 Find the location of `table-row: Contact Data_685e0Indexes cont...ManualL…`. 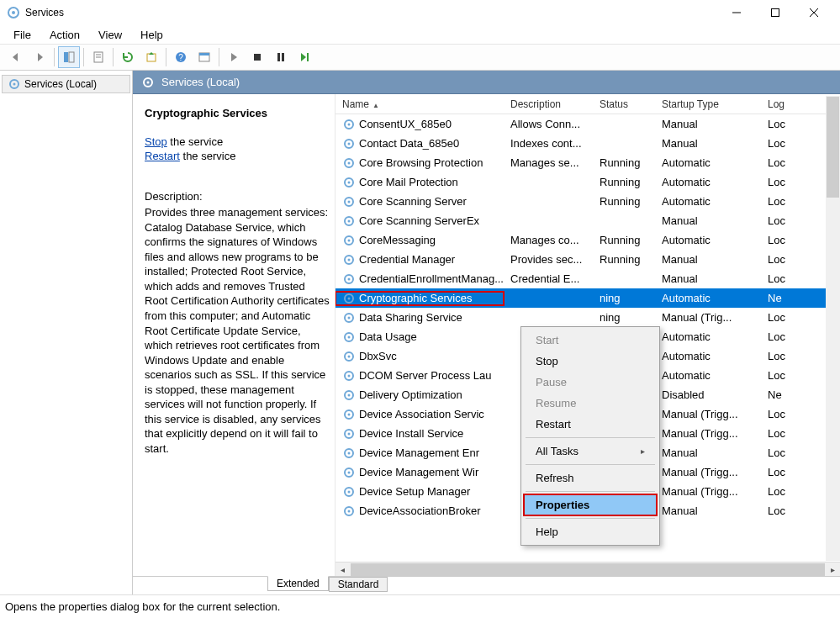

table-row: Contact Data_685e0Indexes cont...ManualL… is located at coordinates (588, 143).